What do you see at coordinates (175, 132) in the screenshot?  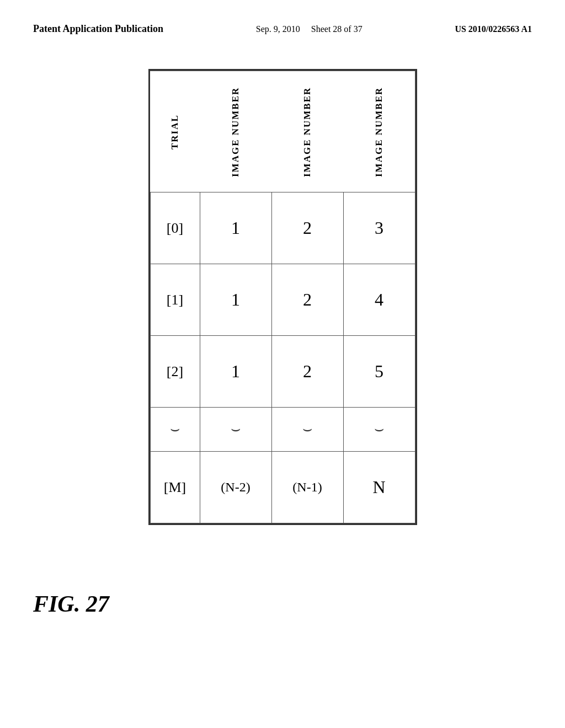 I see `col-header-trial: TRIAL` at bounding box center [175, 132].